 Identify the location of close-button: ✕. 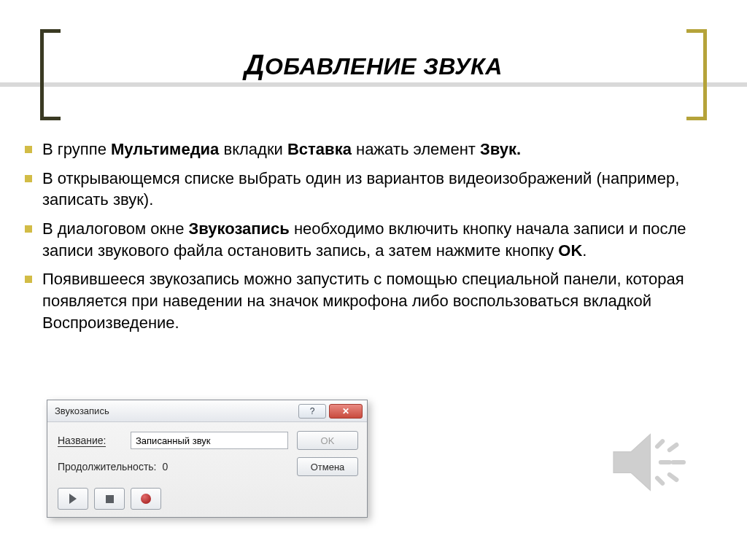
(346, 411).